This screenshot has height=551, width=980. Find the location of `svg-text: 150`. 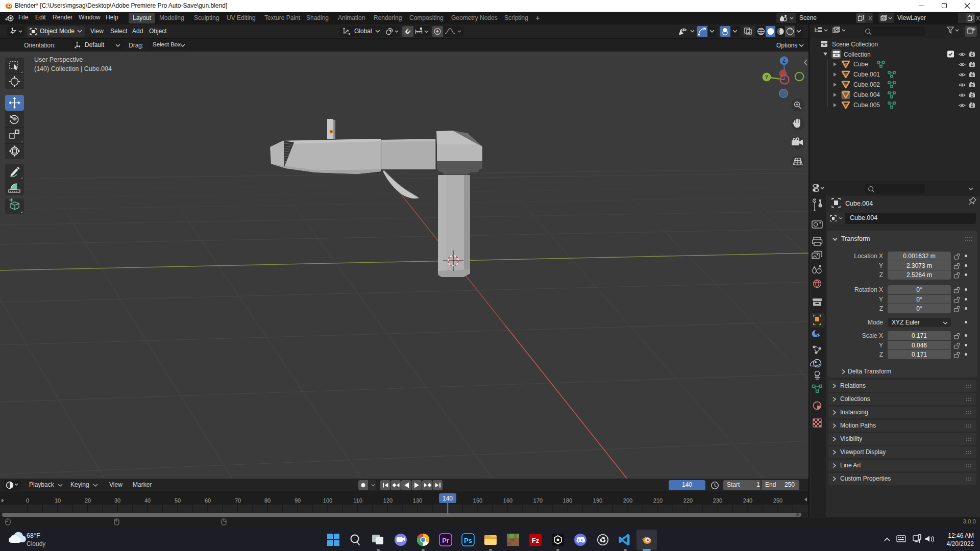

svg-text: 150 is located at coordinates (478, 500).